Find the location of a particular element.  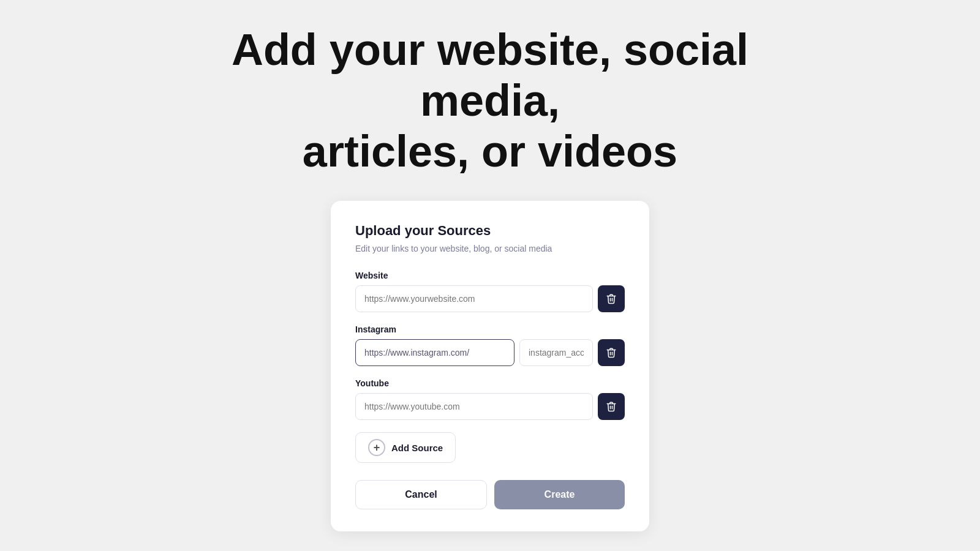

website-row is located at coordinates (490, 299).